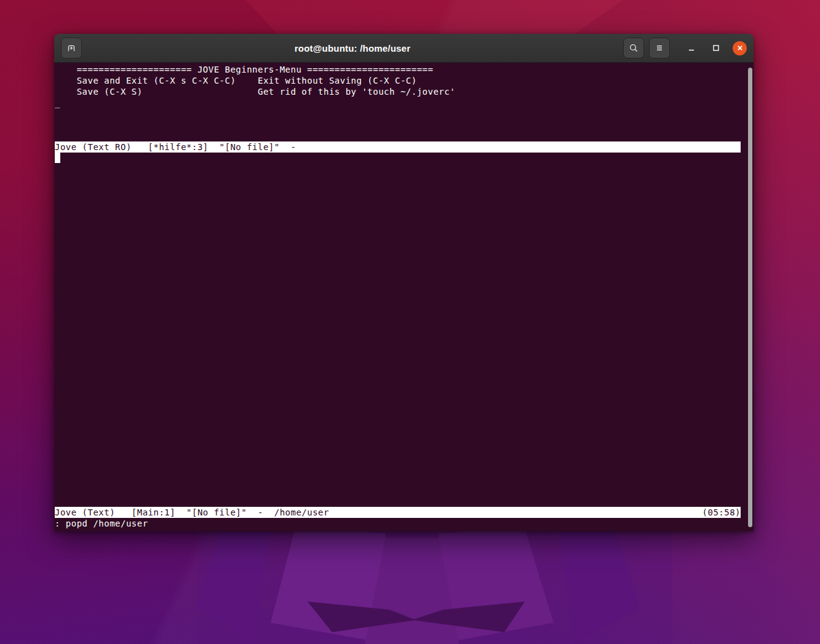 The image size is (820, 644). I want to click on text-cursor, so click(58, 157).